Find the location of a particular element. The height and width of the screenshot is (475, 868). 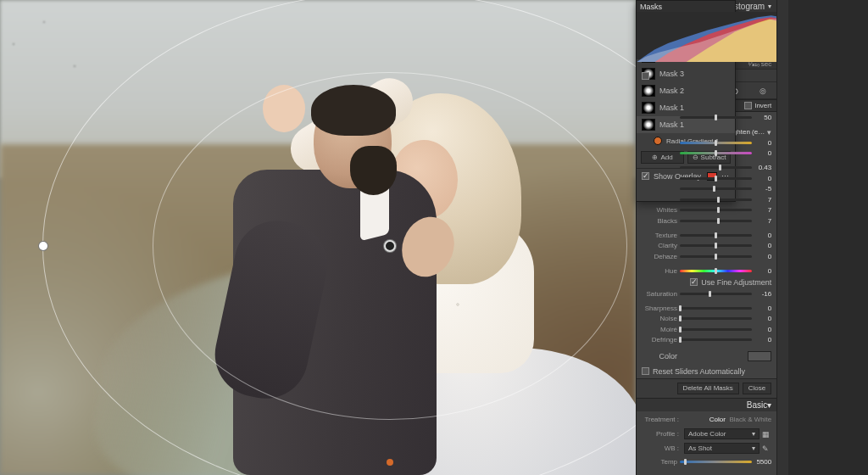

close-button: Close is located at coordinates (757, 388).